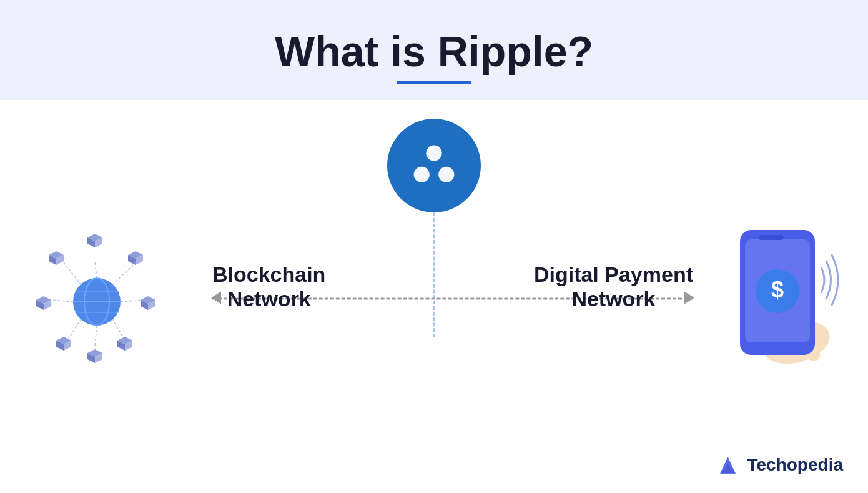 The image size is (868, 493). I want to click on title-underline, so click(434, 82).